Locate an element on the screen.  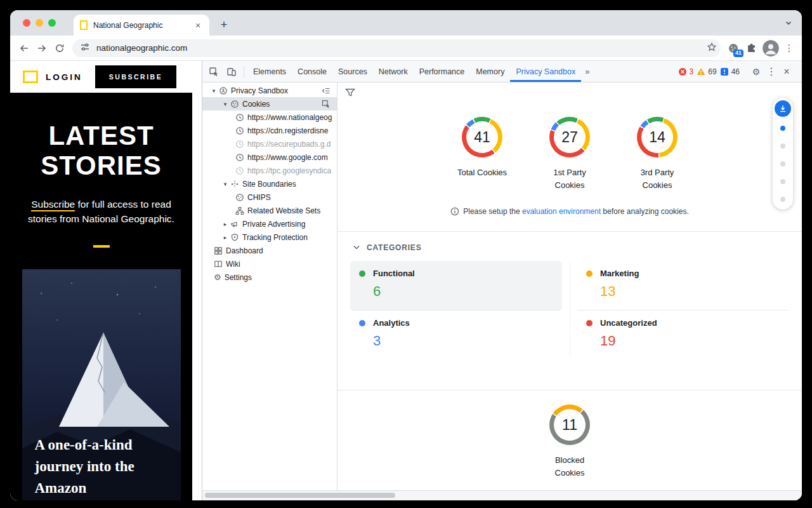
cookie-extension-button: 41 is located at coordinates (733, 48).